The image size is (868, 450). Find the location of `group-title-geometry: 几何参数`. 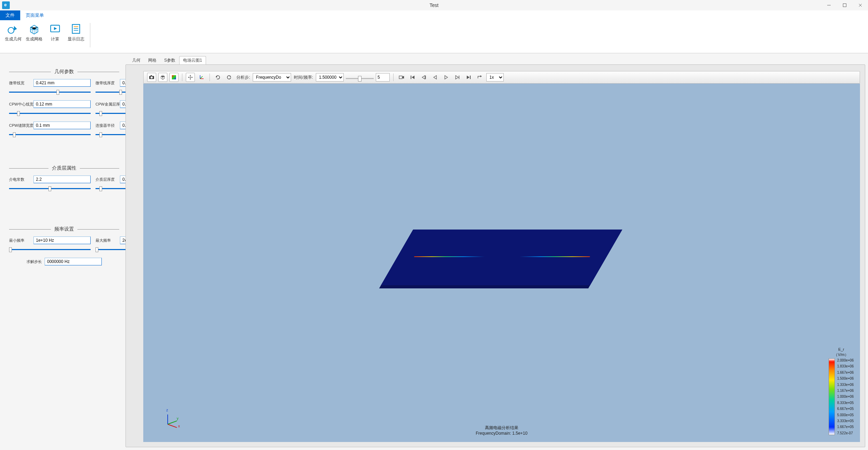

group-title-geometry: 几何参数 is located at coordinates (64, 72).